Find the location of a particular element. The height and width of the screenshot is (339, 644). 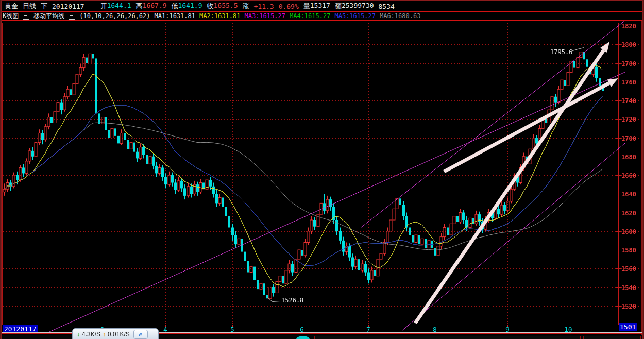

amount-label: 额 is located at coordinates (338, 6).